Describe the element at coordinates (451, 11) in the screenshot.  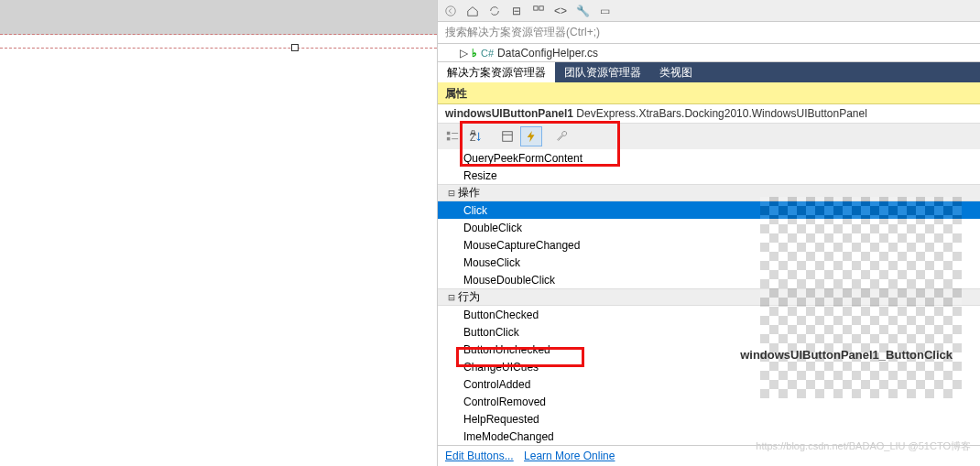
I see `back-icon` at that location.